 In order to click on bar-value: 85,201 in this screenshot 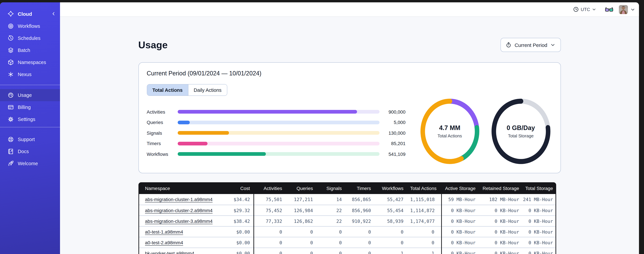, I will do `click(392, 144)`.